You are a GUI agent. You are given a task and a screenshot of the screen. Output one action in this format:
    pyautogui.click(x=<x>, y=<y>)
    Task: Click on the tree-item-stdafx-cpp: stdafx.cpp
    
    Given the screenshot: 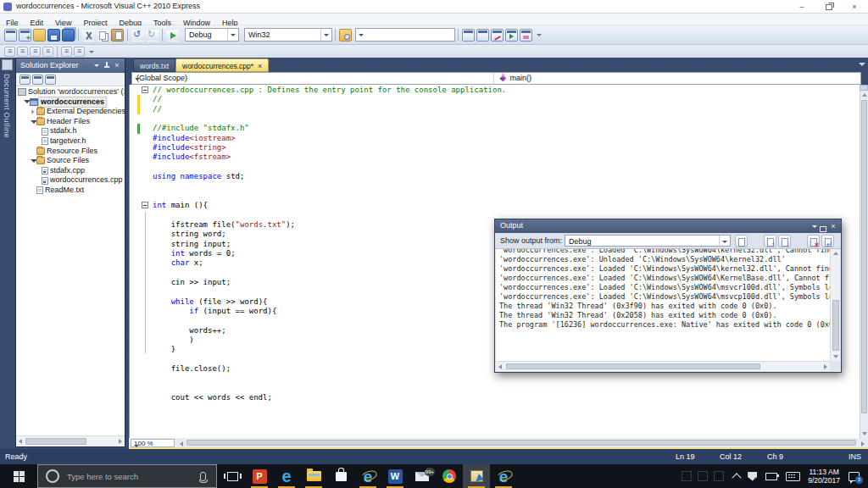 What is the action you would take?
    pyautogui.click(x=70, y=171)
    